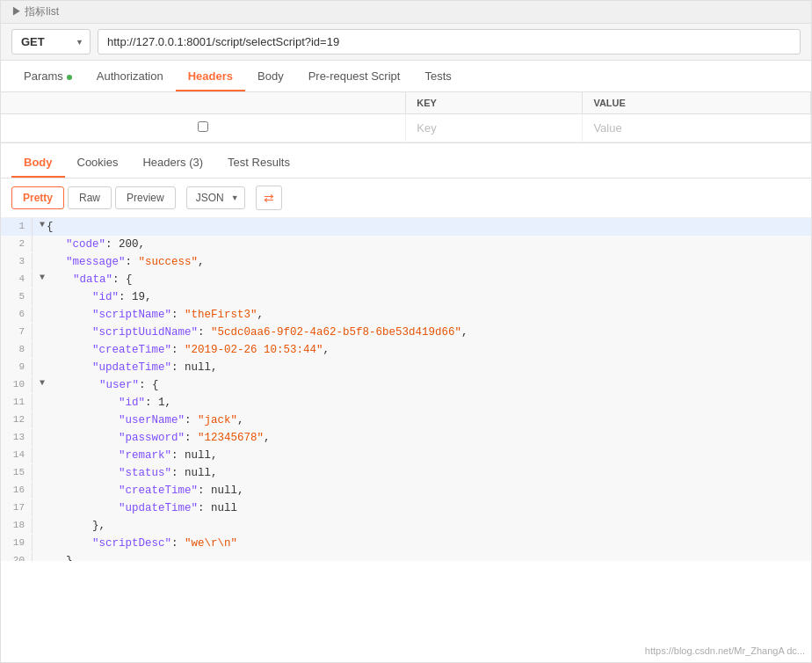 The width and height of the screenshot is (812, 663). What do you see at coordinates (17, 438) in the screenshot?
I see `line-number: 13` at bounding box center [17, 438].